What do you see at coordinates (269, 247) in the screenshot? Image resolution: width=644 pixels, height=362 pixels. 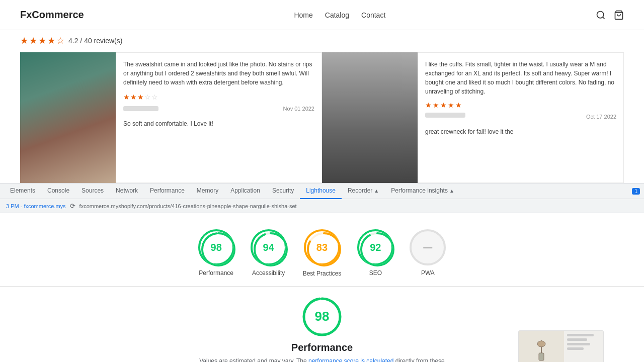 I see `score-value-accessibility: 94` at bounding box center [269, 247].